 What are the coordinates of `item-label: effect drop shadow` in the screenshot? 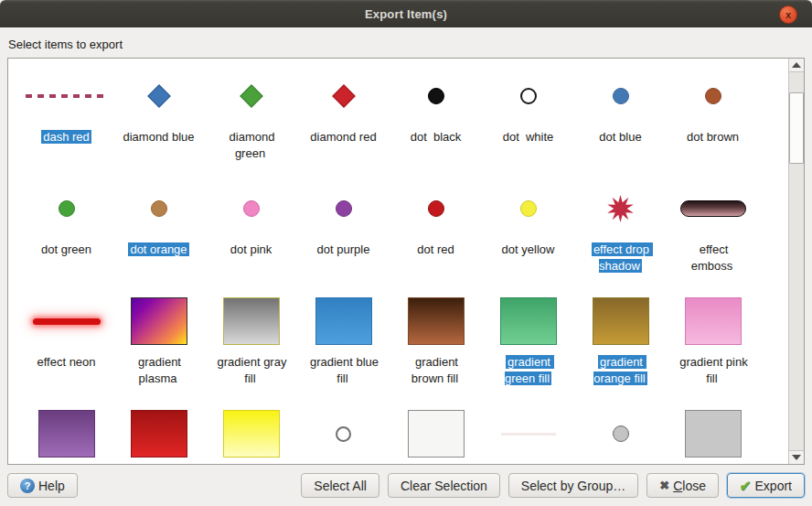 It's located at (622, 258).